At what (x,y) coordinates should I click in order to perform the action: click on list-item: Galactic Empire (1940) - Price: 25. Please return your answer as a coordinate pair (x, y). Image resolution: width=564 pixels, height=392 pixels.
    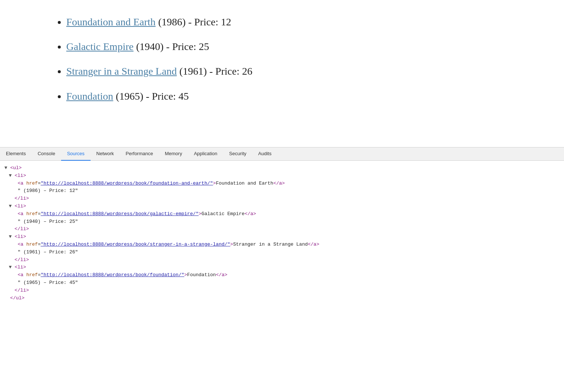
    Looking at the image, I should click on (293, 46).